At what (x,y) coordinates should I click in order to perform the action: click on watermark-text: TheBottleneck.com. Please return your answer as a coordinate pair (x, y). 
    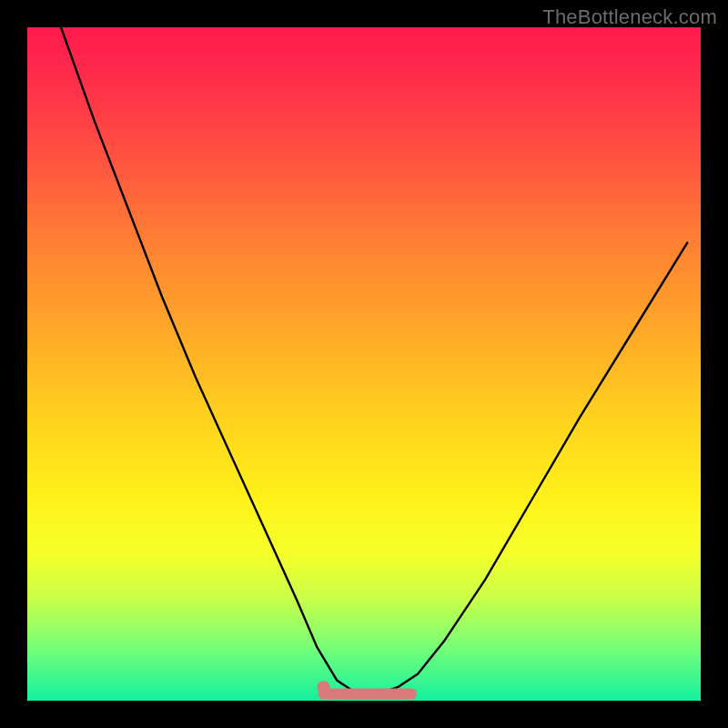
    Looking at the image, I should click on (630, 17).